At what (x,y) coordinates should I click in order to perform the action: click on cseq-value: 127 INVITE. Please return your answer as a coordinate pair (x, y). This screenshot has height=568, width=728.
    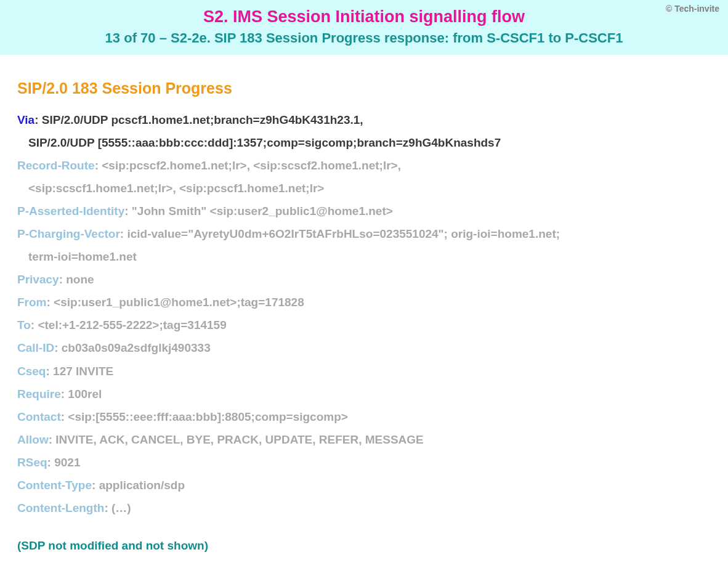
    Looking at the image, I should click on (83, 371).